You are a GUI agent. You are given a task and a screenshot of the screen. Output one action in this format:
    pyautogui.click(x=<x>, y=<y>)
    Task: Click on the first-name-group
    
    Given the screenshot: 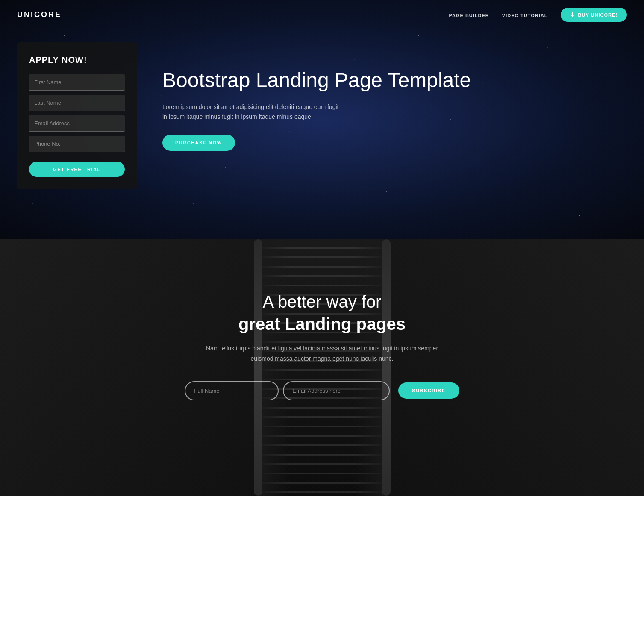 What is the action you would take?
    pyautogui.click(x=77, y=82)
    